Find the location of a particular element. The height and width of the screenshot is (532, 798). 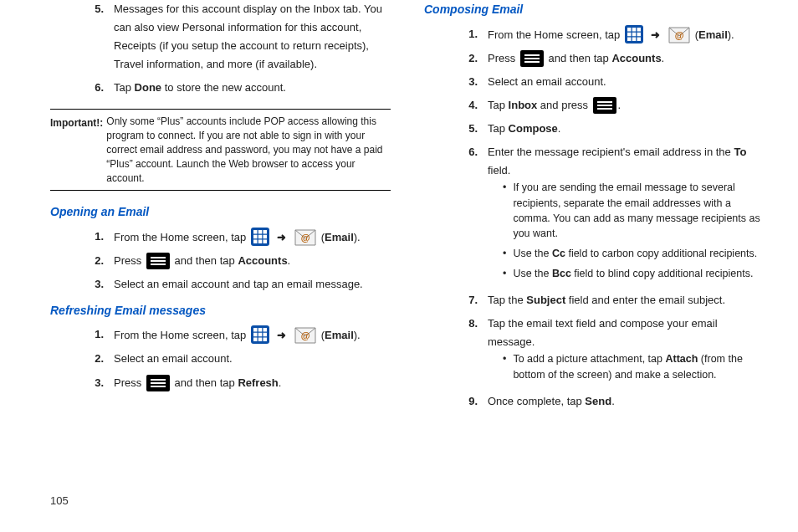

list-item: 7. Tap the Subject field and enter the e… is located at coordinates (611, 300).